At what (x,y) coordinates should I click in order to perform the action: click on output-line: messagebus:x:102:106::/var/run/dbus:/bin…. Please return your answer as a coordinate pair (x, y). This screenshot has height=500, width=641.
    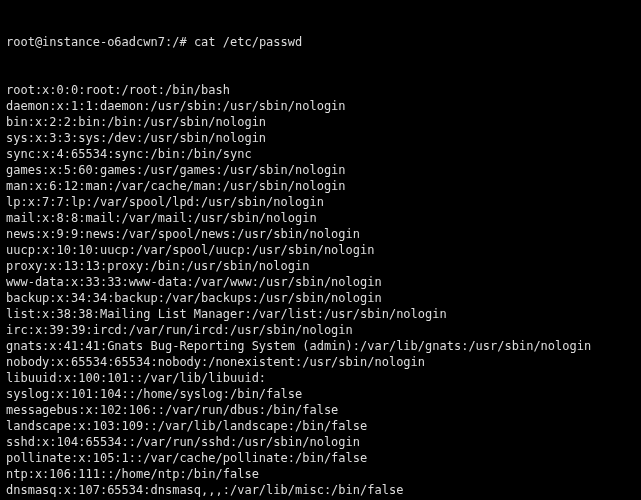
    Looking at the image, I should click on (320, 410).